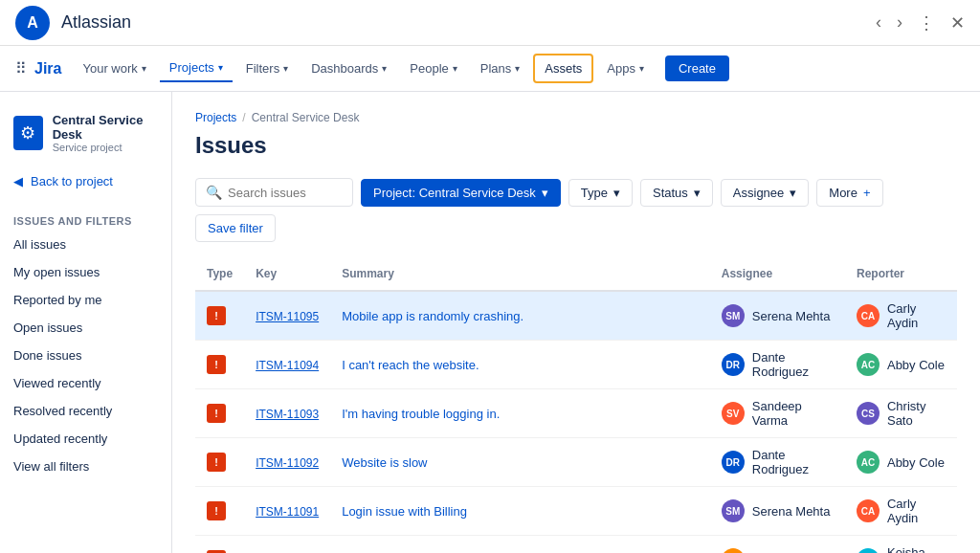 The width and height of the screenshot is (980, 553). What do you see at coordinates (105, 127) in the screenshot?
I see `project-name: Central Service Desk` at bounding box center [105, 127].